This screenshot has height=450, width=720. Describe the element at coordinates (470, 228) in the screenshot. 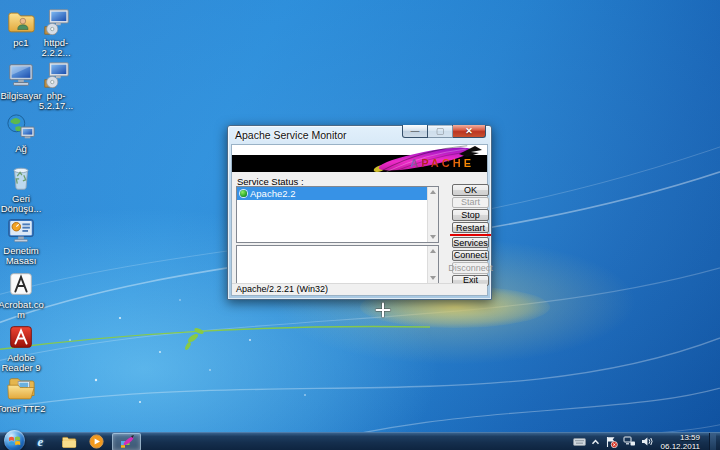

I see `restart-button: Restart` at that location.